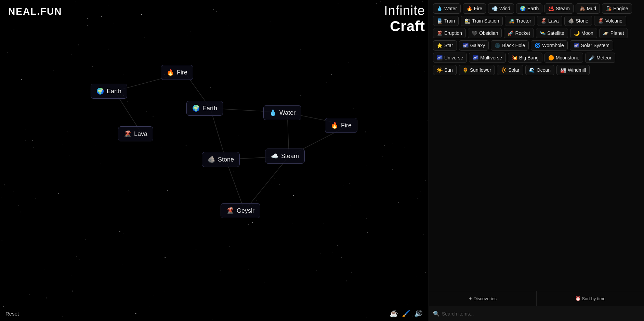 Image resolution: width=644 pixels, height=321 pixels. Describe the element at coordinates (418, 313) in the screenshot. I see `sound-icon: 🔊` at that location.